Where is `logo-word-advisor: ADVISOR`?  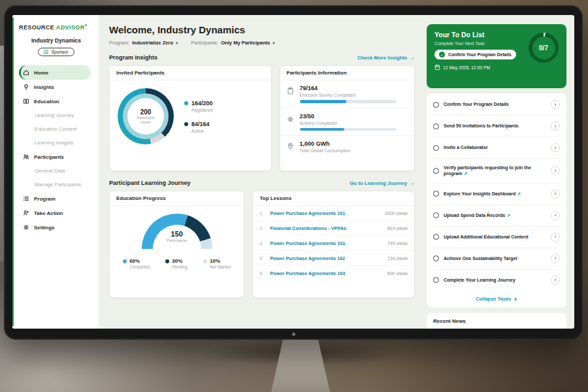 logo-word-advisor: ADVISOR is located at coordinates (71, 27).